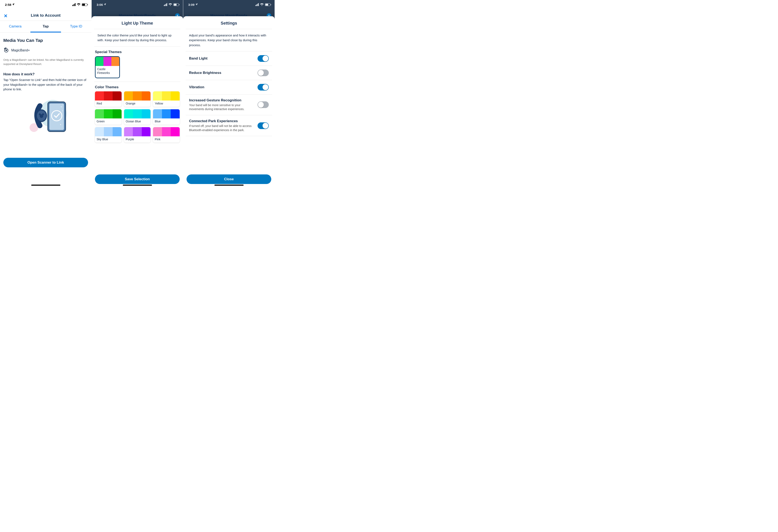  I want to click on setting-title: Reduce Brightness, so click(222, 73).